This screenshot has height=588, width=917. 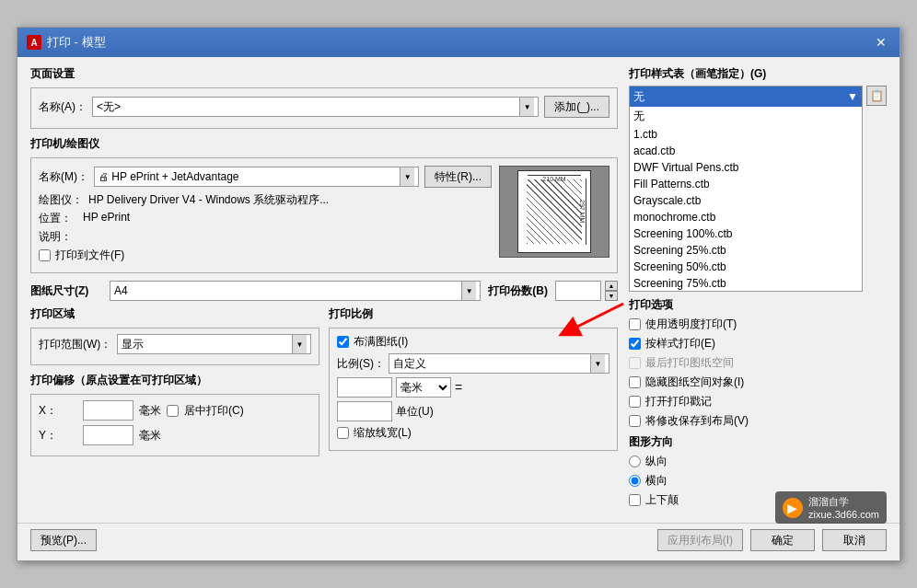 I want to click on fit-paper-checkbox, so click(x=342, y=342).